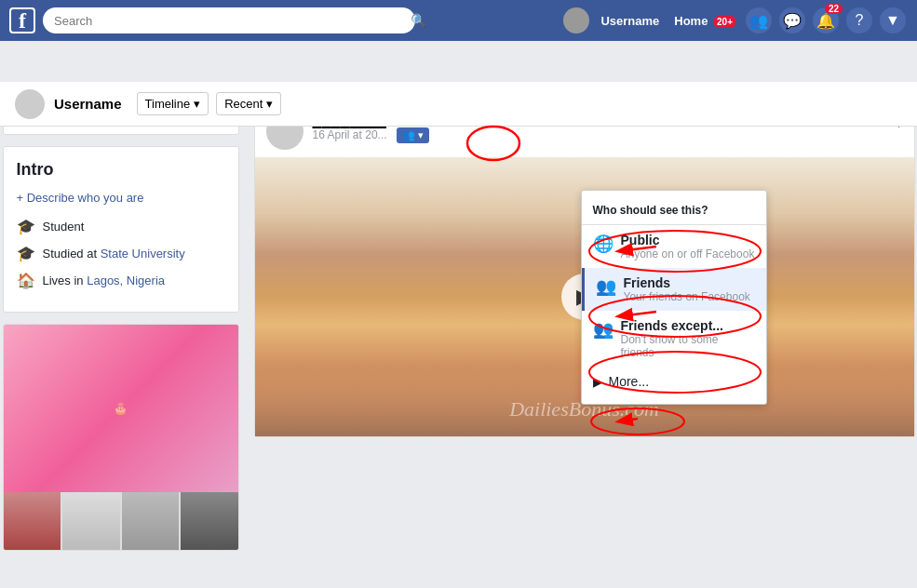 This screenshot has width=917, height=588. What do you see at coordinates (893, 20) in the screenshot?
I see `chevron-down-icon: ▼` at bounding box center [893, 20].